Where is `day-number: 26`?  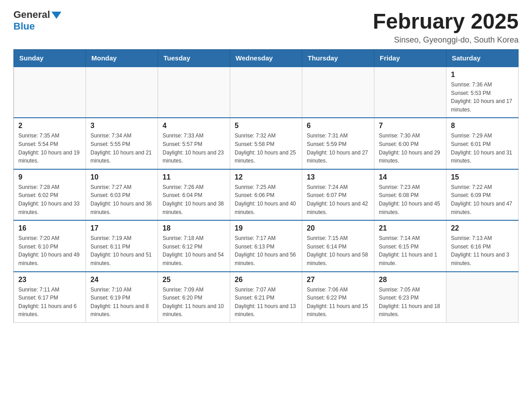
day-number: 26 is located at coordinates (266, 280).